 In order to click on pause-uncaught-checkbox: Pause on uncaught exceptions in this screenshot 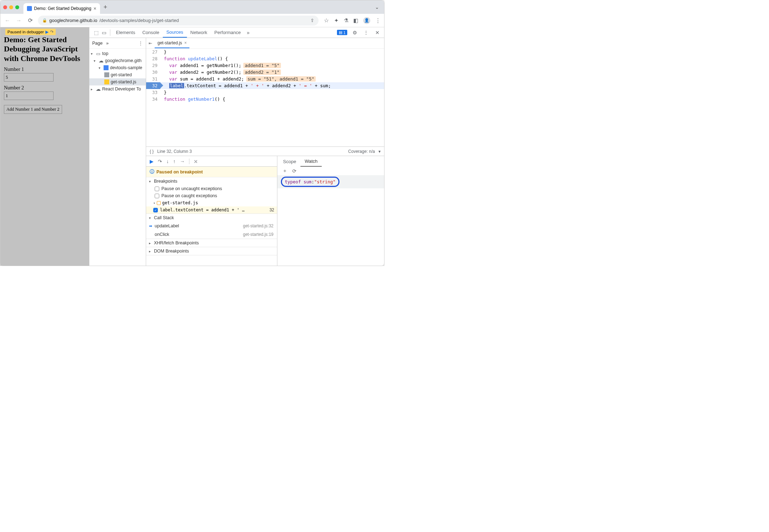, I will do `click(211, 189)`.